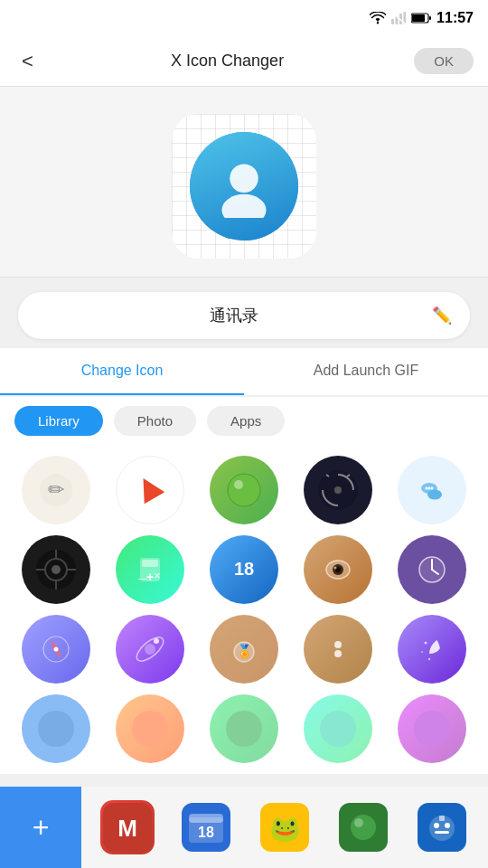  What do you see at coordinates (150, 570) in the screenshot?
I see `icon-calculator: + — ×` at bounding box center [150, 570].